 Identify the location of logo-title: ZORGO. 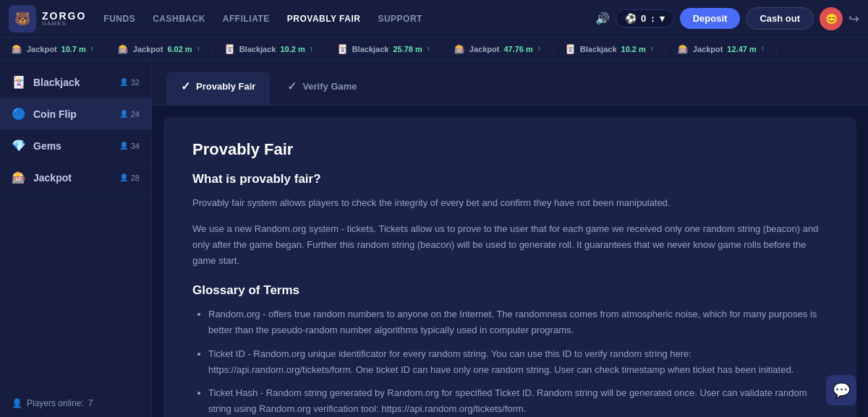
(64, 16).